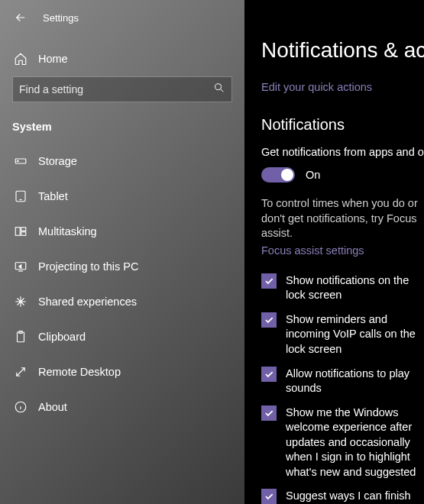 This screenshot has width=424, height=504. Describe the element at coordinates (342, 152) in the screenshot. I see `get-notifications-text: Get notifications from apps and other se…` at that location.